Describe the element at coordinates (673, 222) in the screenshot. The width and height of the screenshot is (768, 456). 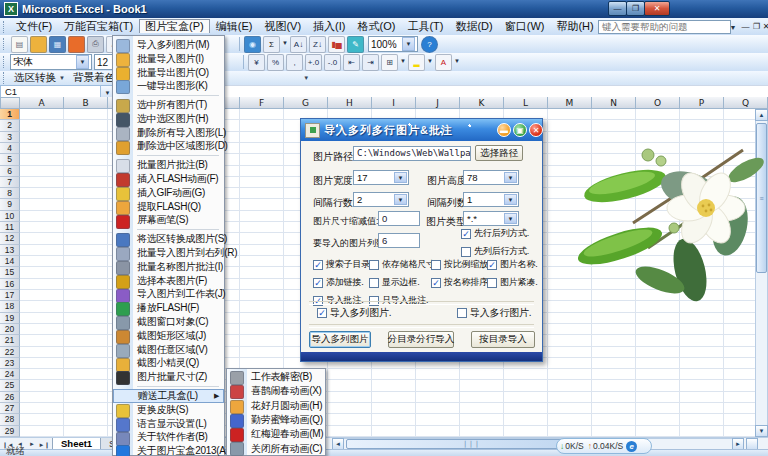
I see `flower-picture` at that location.